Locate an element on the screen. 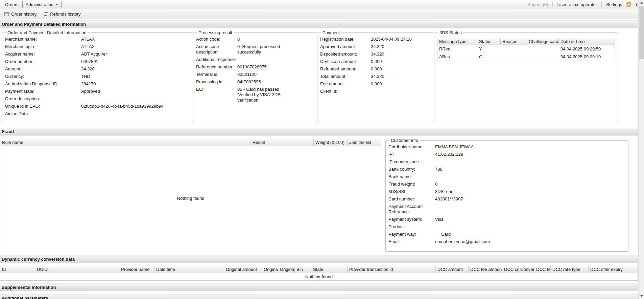 The height and width of the screenshot is (299, 644). field-label: Amount: is located at coordinates (43, 69).